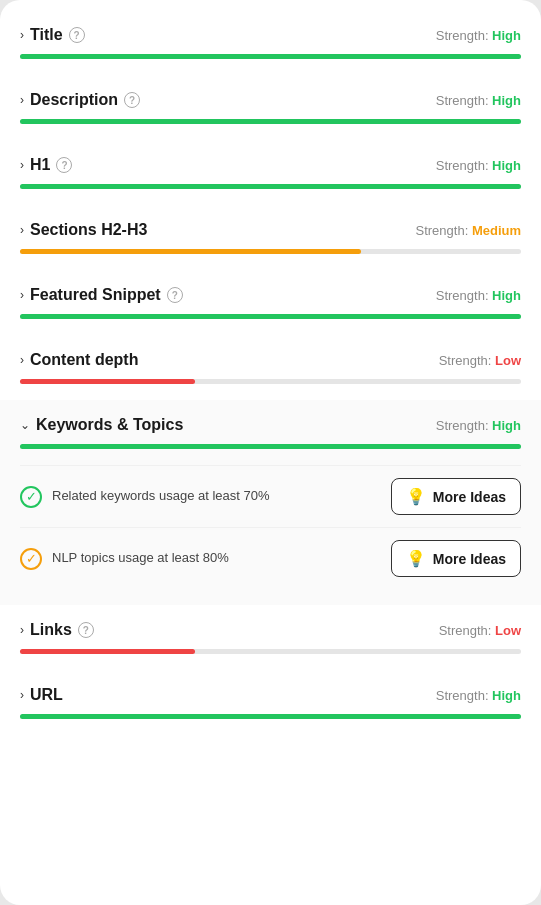 The height and width of the screenshot is (905, 541). I want to click on section-header-h1: › H1 ? Strength: High, so click(270, 165).